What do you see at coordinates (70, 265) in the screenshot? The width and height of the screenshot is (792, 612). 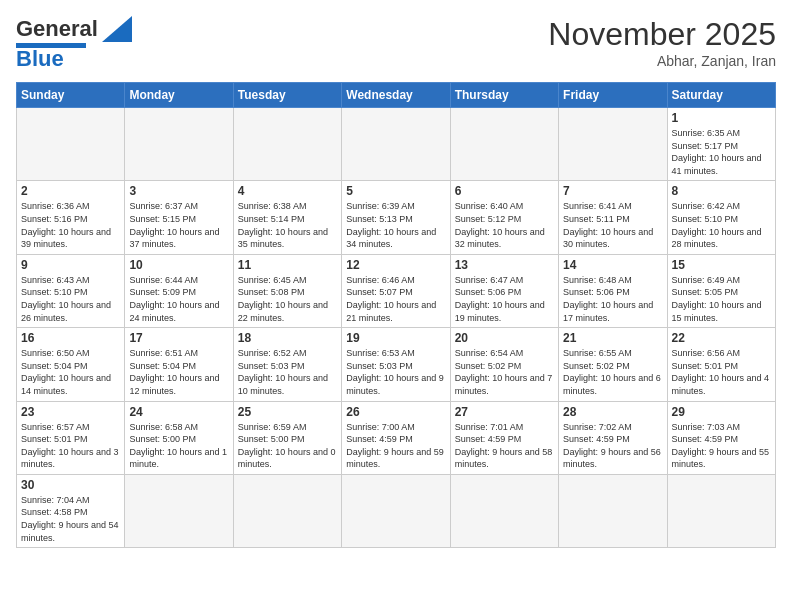 I see `day-number: 9` at bounding box center [70, 265].